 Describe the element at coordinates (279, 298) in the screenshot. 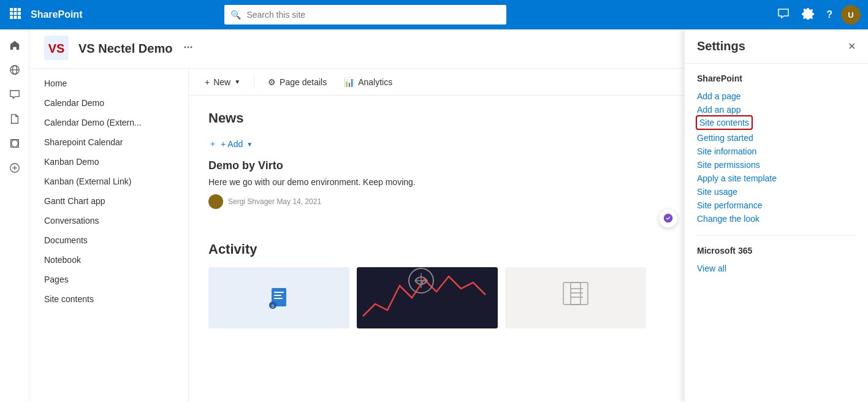

I see `activity-card-1: S` at that location.